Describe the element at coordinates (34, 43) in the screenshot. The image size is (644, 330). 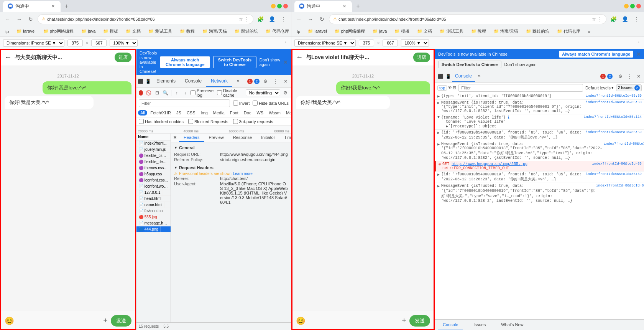
I see `left-device-select: Dimensions: iPhone SE ▼` at that location.